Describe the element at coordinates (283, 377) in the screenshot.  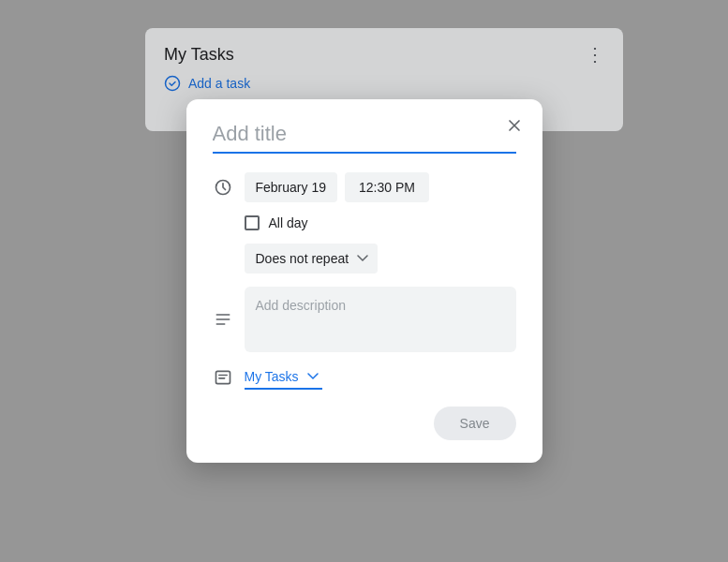
I see `list-select-wrapper: My Tasks` at that location.